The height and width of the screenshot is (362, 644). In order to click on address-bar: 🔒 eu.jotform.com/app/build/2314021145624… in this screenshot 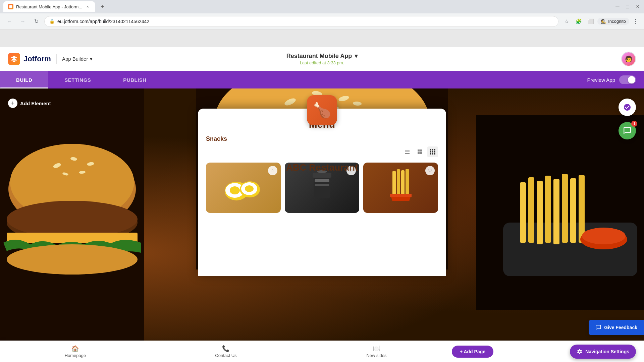, I will do `click(301, 21)`.